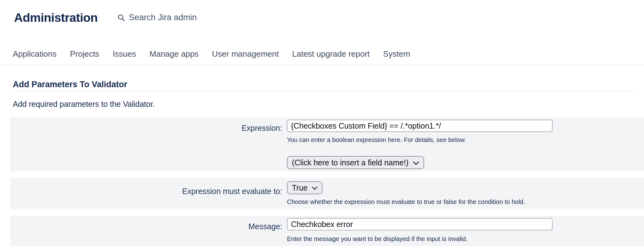 The image size is (644, 246). Describe the element at coordinates (56, 17) in the screenshot. I see `admin-title: Administration` at that location.